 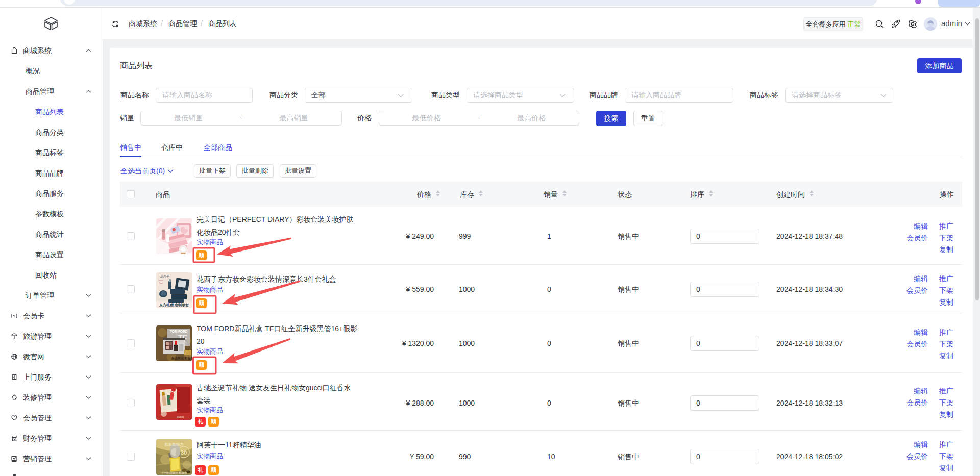 I want to click on svg-text: 花西子, so click(x=165, y=277).